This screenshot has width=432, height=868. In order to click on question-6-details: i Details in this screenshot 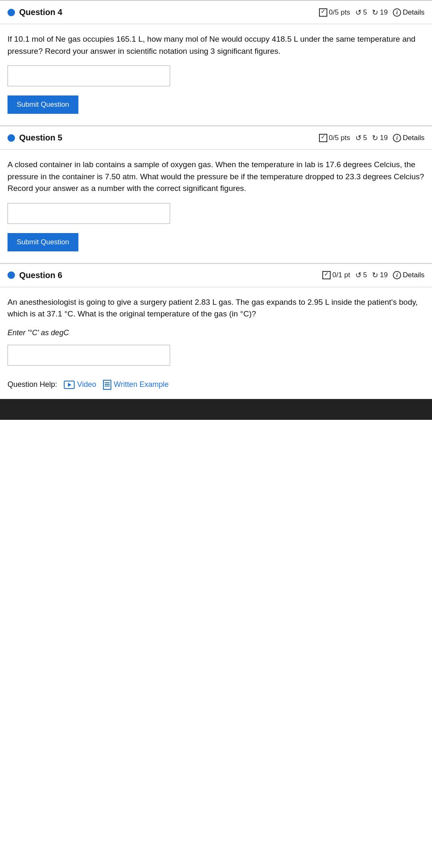, I will do `click(409, 275)`.